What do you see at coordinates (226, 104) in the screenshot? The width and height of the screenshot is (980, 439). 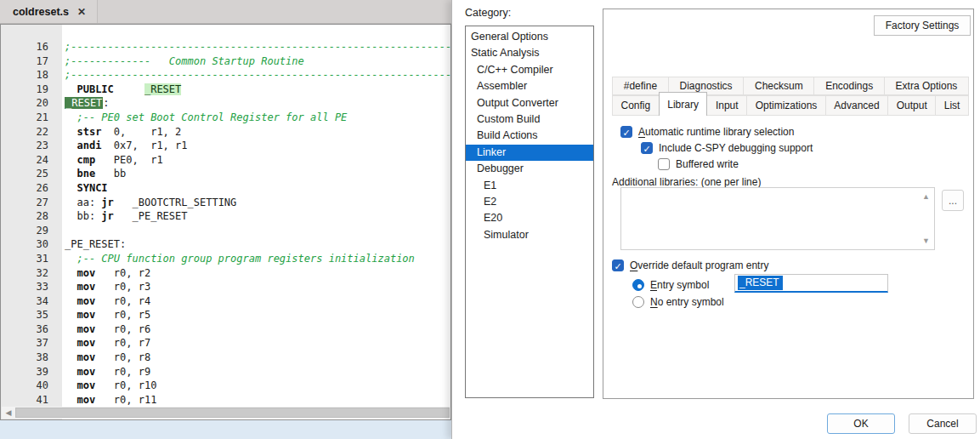 I see `code-line: 20_RESET:` at bounding box center [226, 104].